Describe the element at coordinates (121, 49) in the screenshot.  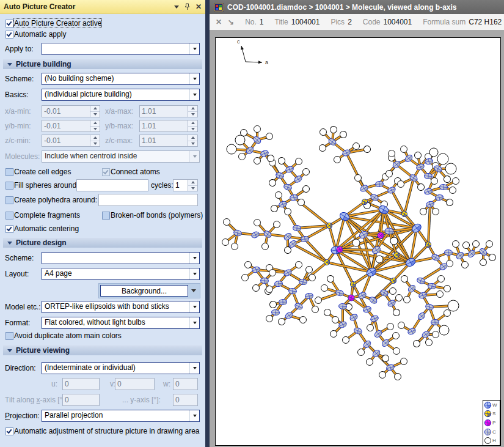
I see `apply-to-combobox` at that location.